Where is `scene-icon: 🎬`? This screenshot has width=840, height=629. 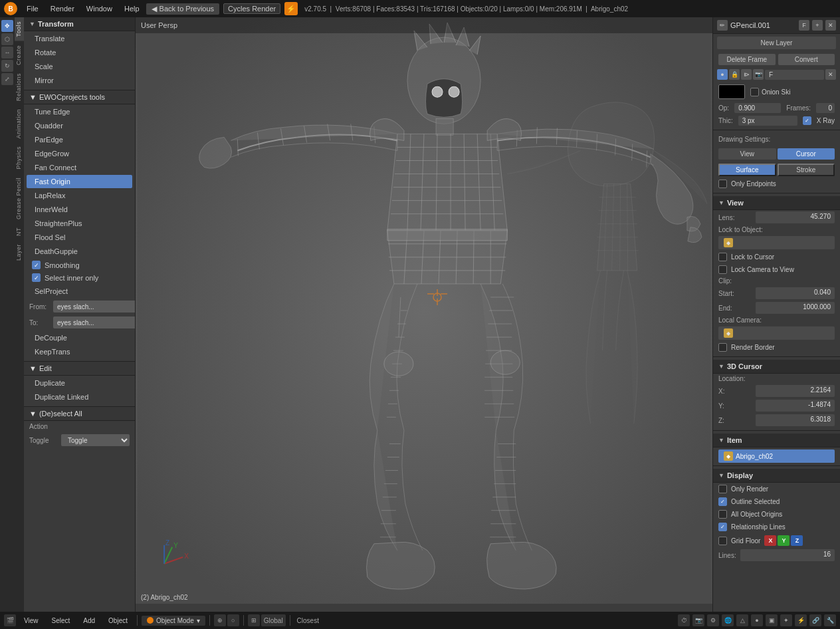
scene-icon: 🎬 is located at coordinates (10, 620).